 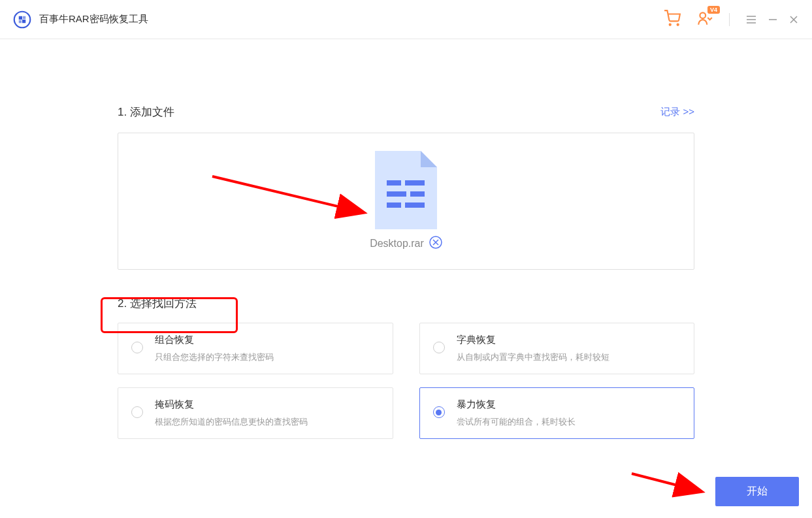 What do you see at coordinates (406, 20) in the screenshot?
I see `app-header: 百事牛RAR密码恢复工具 V4` at bounding box center [406, 20].